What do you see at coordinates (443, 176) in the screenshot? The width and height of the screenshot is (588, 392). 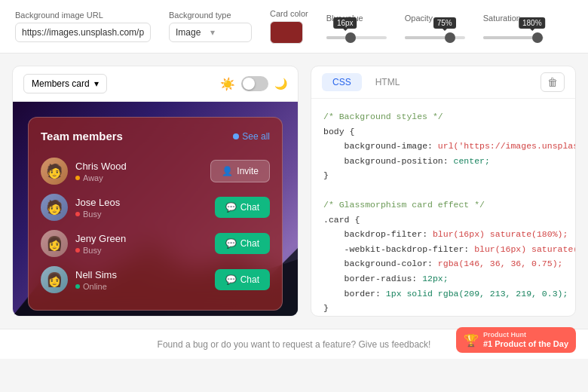 I see `code-close-1: }` at bounding box center [443, 176].